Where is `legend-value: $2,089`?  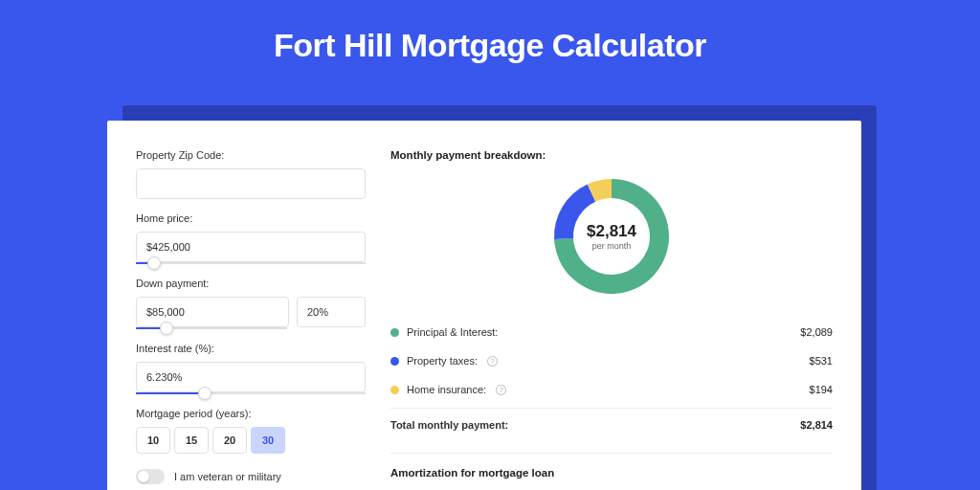 legend-value: $2,089 is located at coordinates (816, 332).